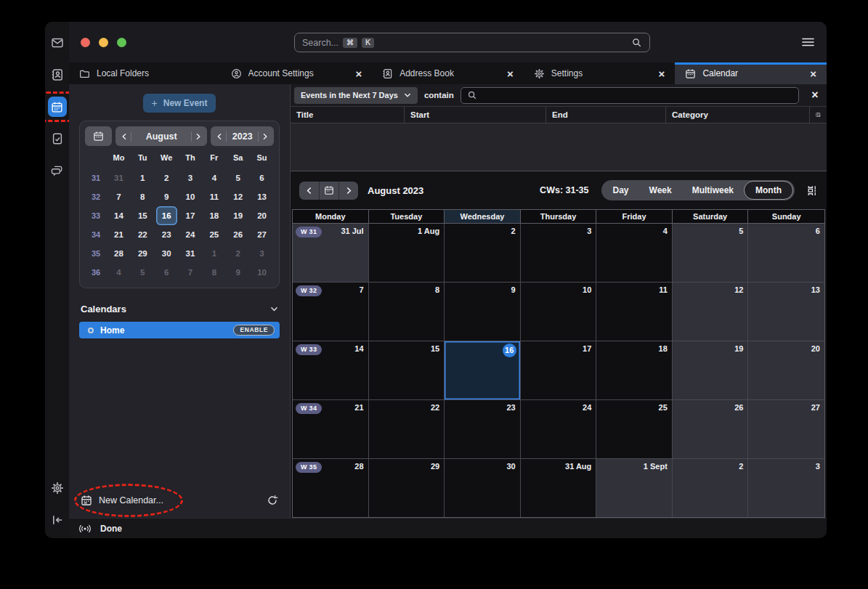 This screenshot has height=589, width=868. What do you see at coordinates (349, 190) in the screenshot?
I see `next-period-button` at bounding box center [349, 190].